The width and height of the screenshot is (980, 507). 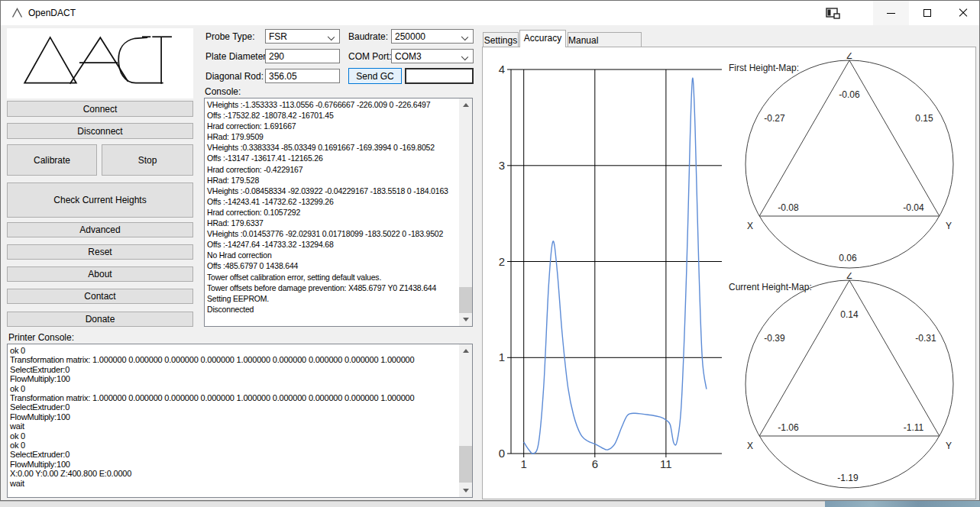 I want to click on display-icon, so click(x=833, y=14).